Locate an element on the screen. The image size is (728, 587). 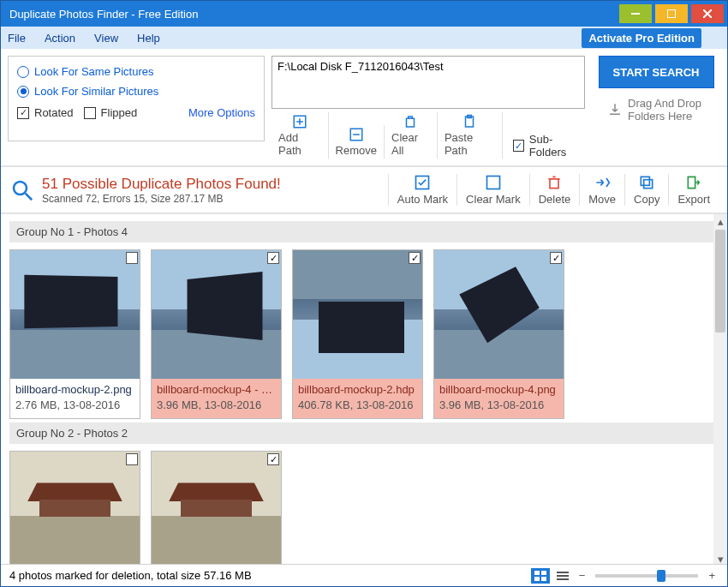
radio-similar-pictures: Look For Similar Pictures is located at coordinates (136, 91).